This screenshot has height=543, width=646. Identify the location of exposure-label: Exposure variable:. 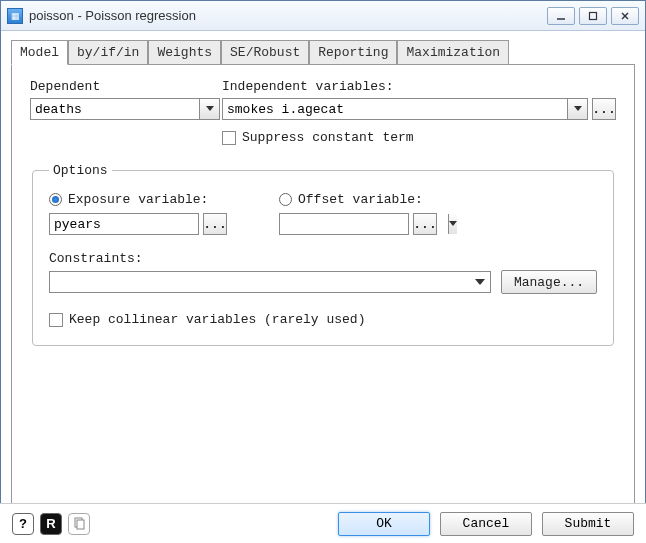
(138, 200).